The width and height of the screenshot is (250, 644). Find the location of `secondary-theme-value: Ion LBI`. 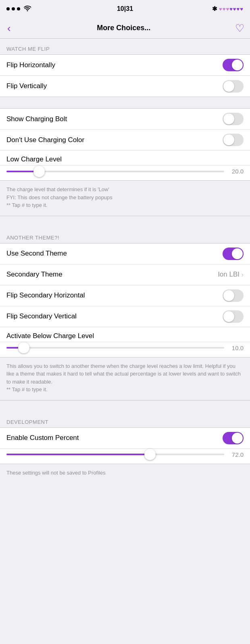

secondary-theme-value: Ion LBI is located at coordinates (229, 275).